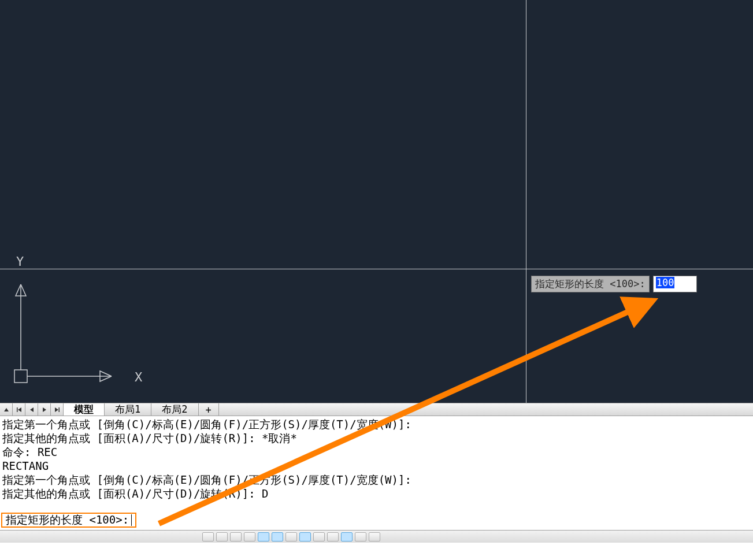 This screenshot has width=753, height=560. What do you see at coordinates (209, 410) in the screenshot?
I see `tab-add-label: +` at bounding box center [209, 410].